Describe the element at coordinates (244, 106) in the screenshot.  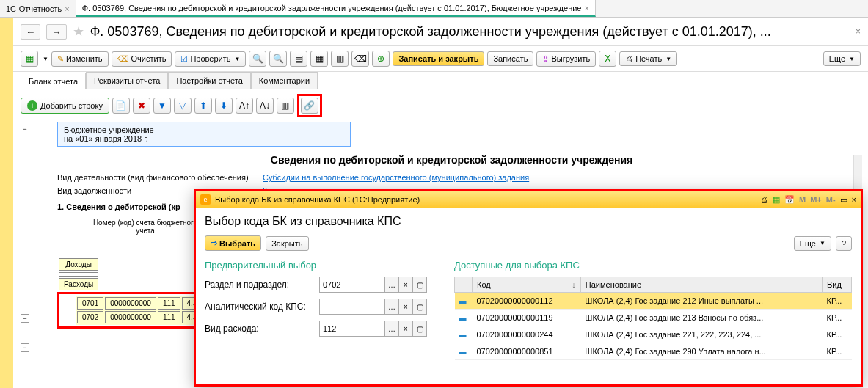
I see `sort-asc-icon: A↑` at that location.